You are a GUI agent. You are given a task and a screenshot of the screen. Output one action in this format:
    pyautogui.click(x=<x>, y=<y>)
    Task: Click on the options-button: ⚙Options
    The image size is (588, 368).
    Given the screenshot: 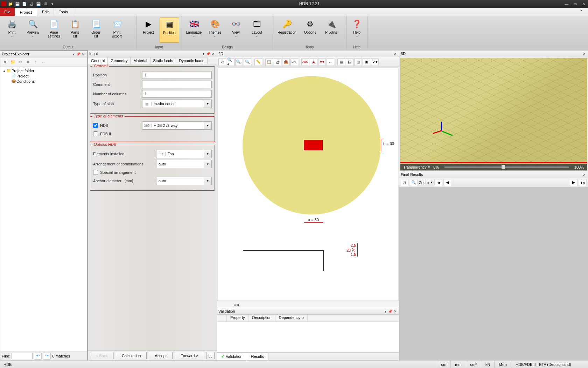 What is the action you would take?
    pyautogui.click(x=310, y=30)
    